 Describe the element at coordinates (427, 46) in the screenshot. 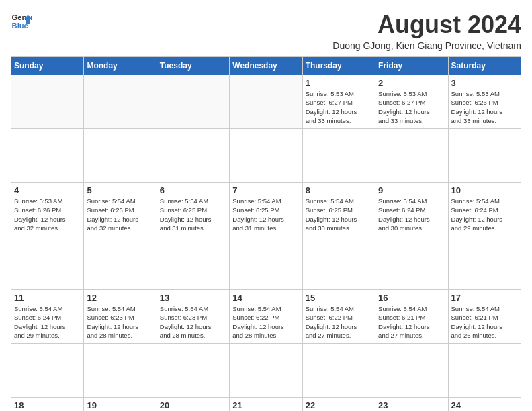

I see `subtitle: Duong GJong, Kien Giang Province, Vietna…` at that location.